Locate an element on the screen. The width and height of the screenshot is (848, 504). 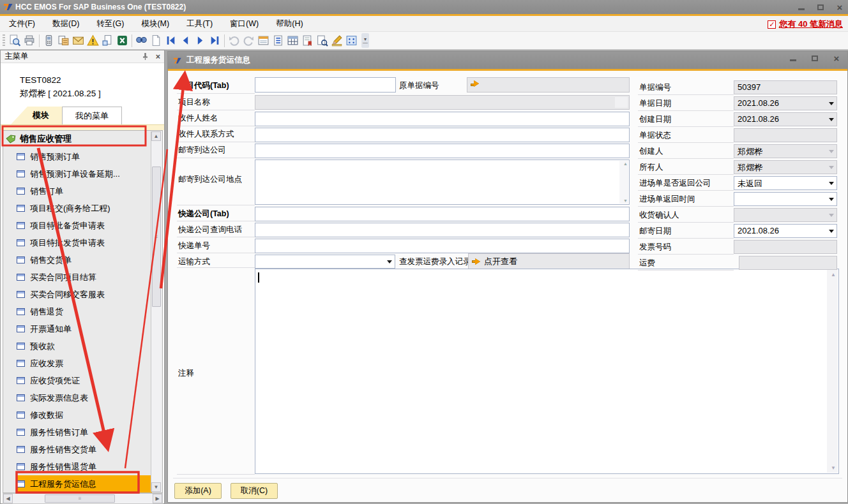
sidebar-item-14: 实际发票信息表 is located at coordinates (84, 398).